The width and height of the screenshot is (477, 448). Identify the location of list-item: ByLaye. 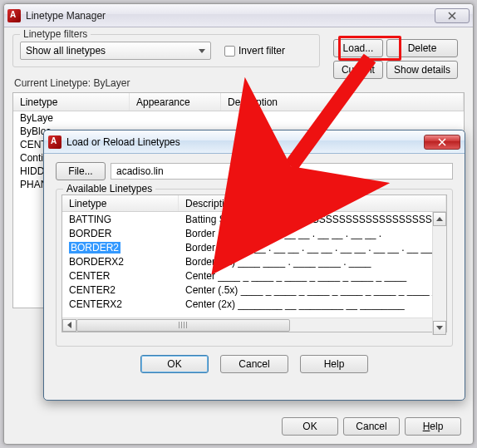
(238, 118).